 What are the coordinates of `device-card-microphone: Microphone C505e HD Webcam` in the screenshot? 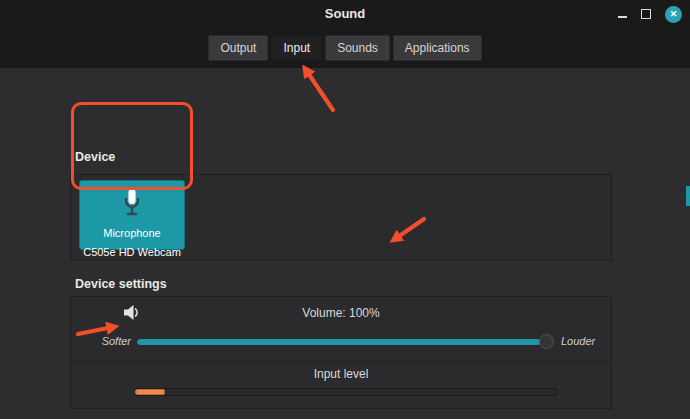 It's located at (132, 215).